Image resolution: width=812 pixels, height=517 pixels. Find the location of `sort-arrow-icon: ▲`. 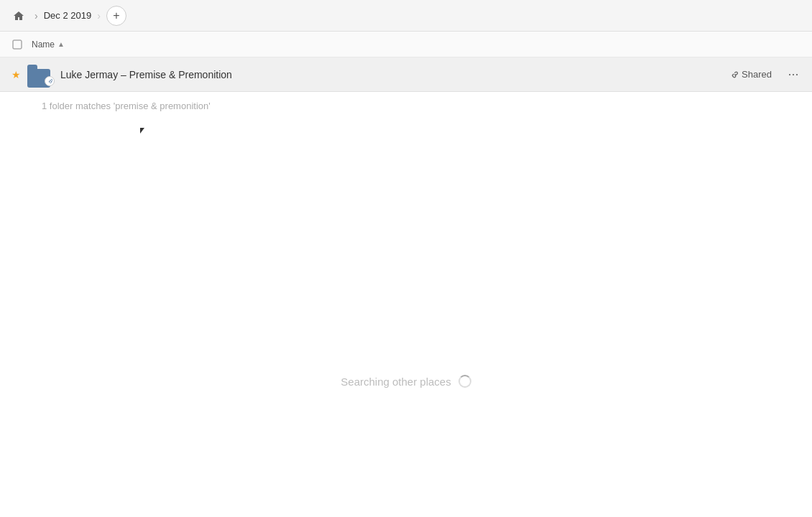

sort-arrow-icon: ▲ is located at coordinates (61, 45).